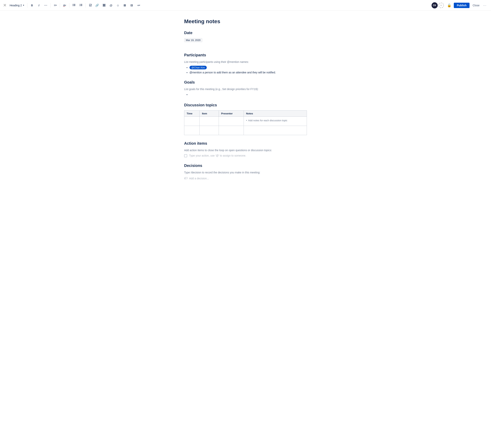  Describe the element at coordinates (66, 5) in the screenshot. I see `color-chevron-icon: ▾` at that location.